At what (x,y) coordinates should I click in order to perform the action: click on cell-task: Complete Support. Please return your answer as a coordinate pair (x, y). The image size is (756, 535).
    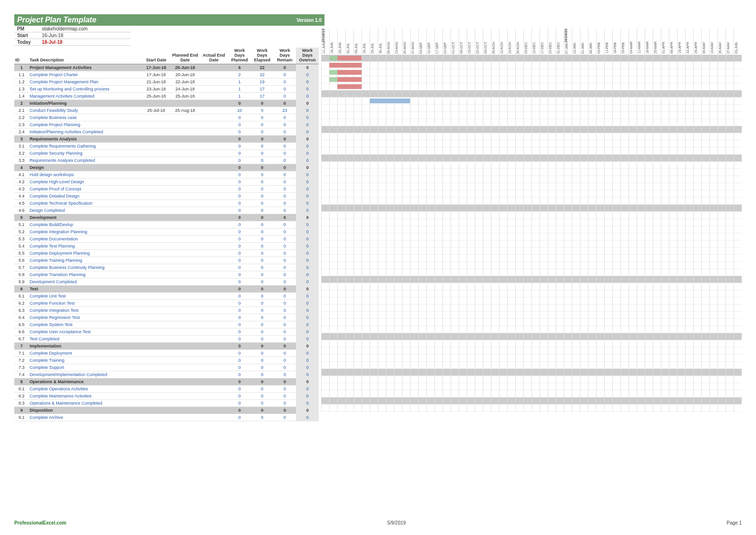
    Looking at the image, I should click on (85, 367).